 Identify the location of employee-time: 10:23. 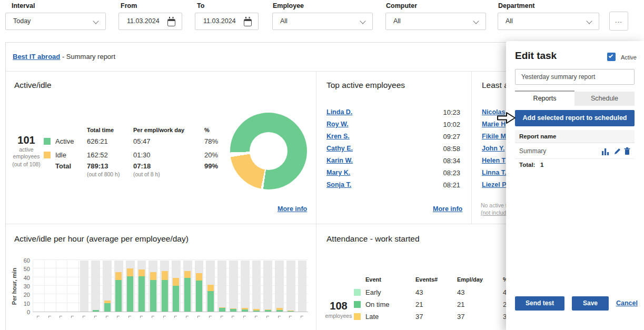
(444, 113).